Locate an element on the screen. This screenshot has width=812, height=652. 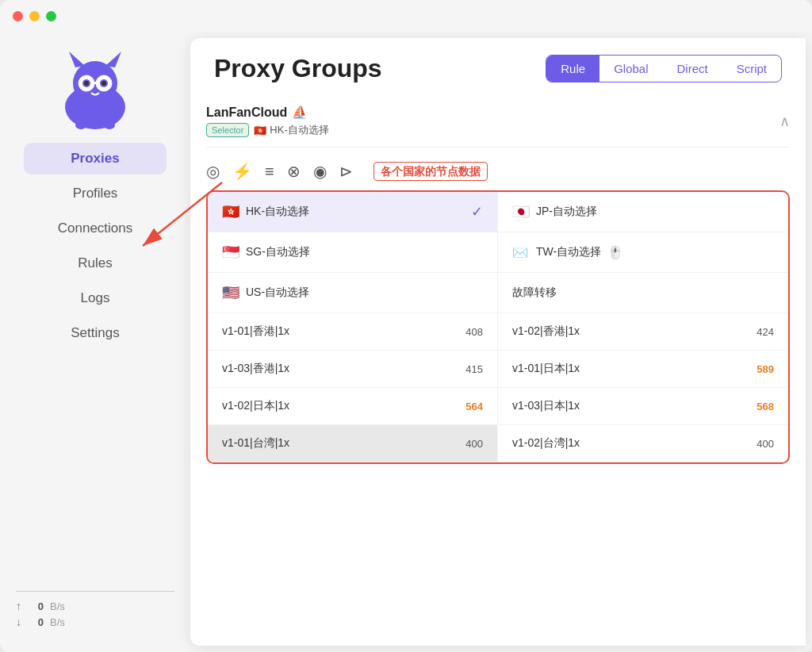
group-name: LanFanCloud ⛵ is located at coordinates (268, 113).